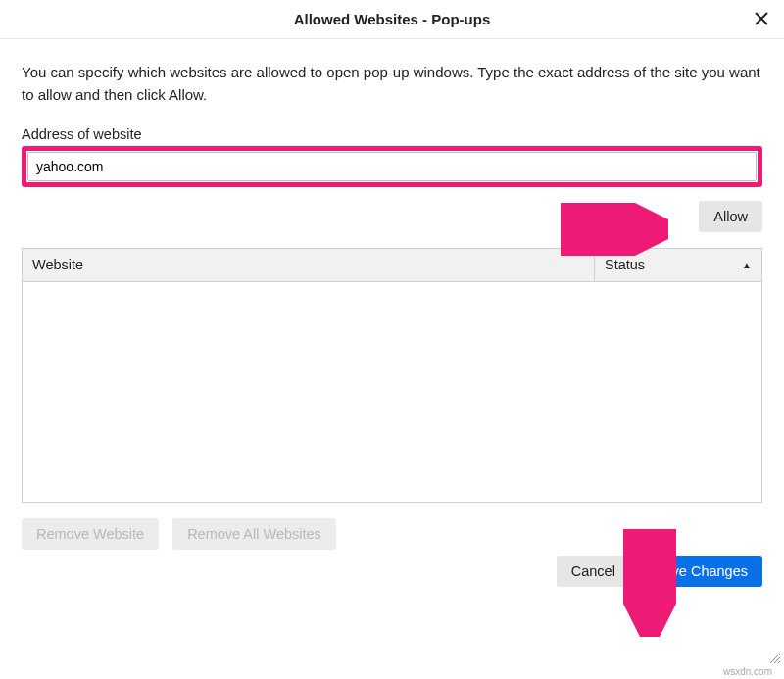  Describe the element at coordinates (392, 20) in the screenshot. I see `dialog-title: Allowed Websites - Pop-ups` at that location.